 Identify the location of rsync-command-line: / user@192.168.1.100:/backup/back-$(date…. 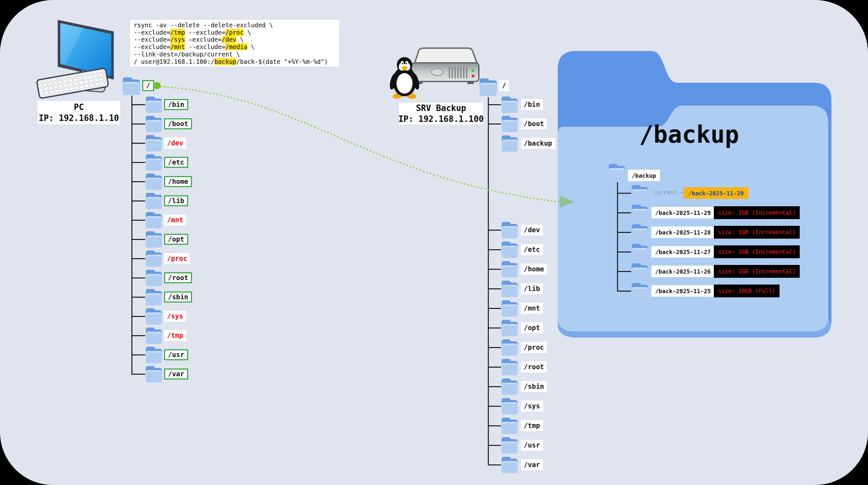
(235, 62).